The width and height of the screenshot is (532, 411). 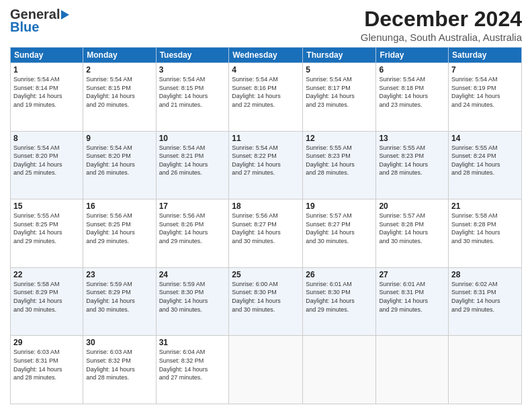 I want to click on day-number: 14, so click(x=485, y=138).